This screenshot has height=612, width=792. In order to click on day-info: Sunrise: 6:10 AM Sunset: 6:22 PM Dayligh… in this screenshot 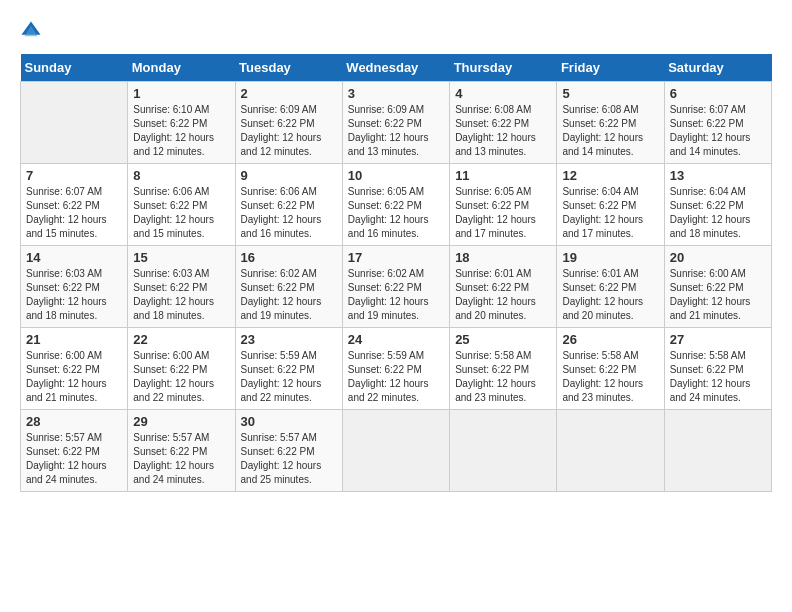, I will do `click(181, 131)`.